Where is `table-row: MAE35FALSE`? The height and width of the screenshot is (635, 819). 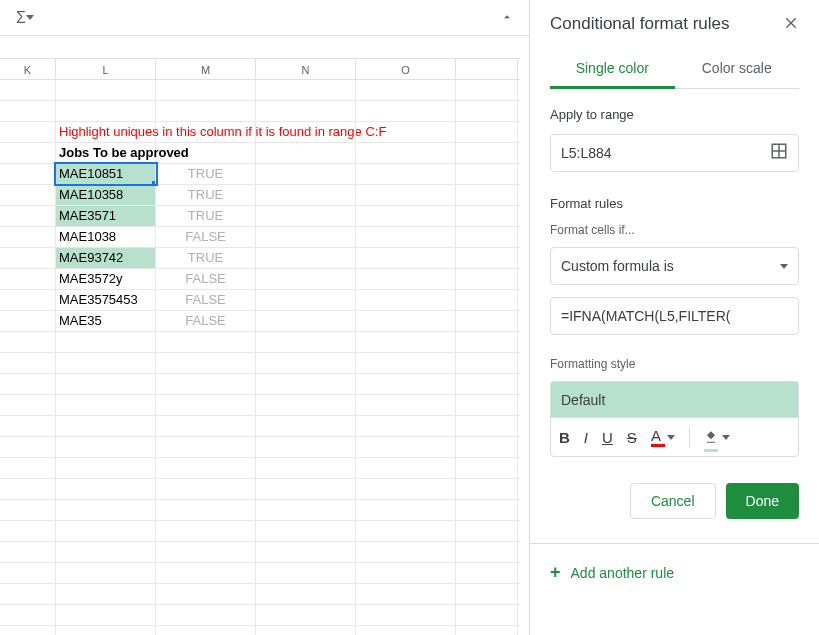
table-row: MAE35FALSE is located at coordinates (260, 322).